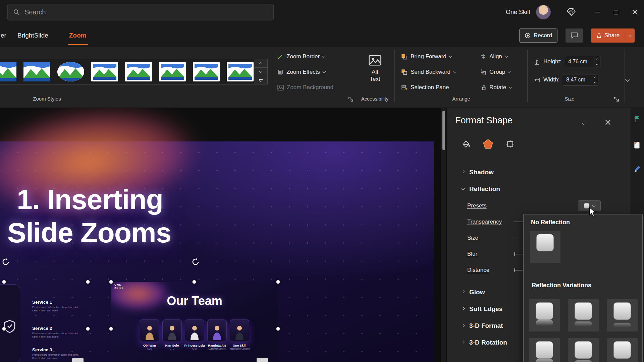 Image resolution: width=644 pixels, height=362 pixels. Describe the element at coordinates (78, 36) in the screenshot. I see `tab-zoom: Zoom` at that location.